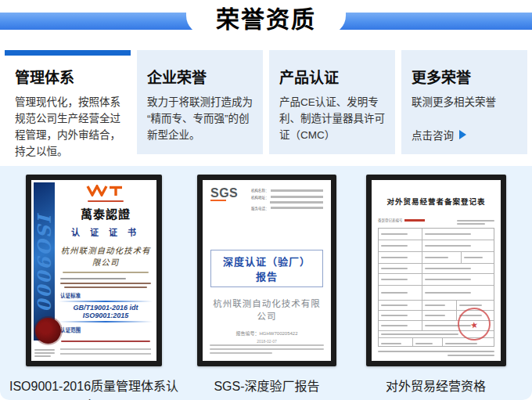  What do you see at coordinates (266, 17) in the screenshot?
I see `page-title: 荣誉资质` at bounding box center [266, 17].